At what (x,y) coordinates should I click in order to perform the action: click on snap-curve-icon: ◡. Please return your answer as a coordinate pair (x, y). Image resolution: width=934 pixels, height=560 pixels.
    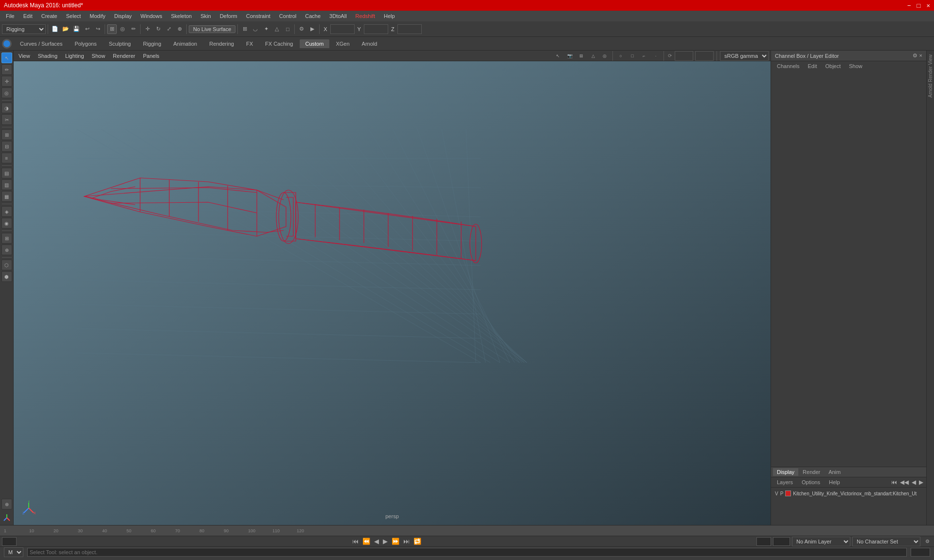
    Looking at the image, I should click on (255, 29).